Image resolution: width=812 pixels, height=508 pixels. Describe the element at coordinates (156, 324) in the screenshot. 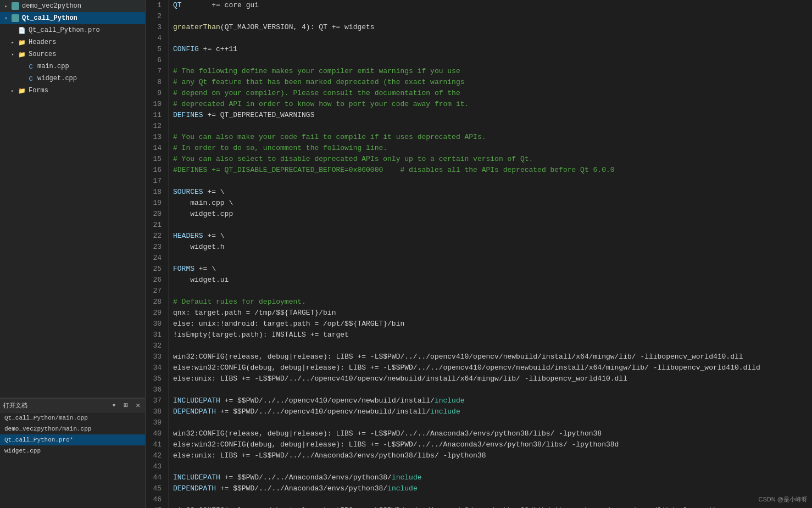

I see `line-number-30: 30` at that location.